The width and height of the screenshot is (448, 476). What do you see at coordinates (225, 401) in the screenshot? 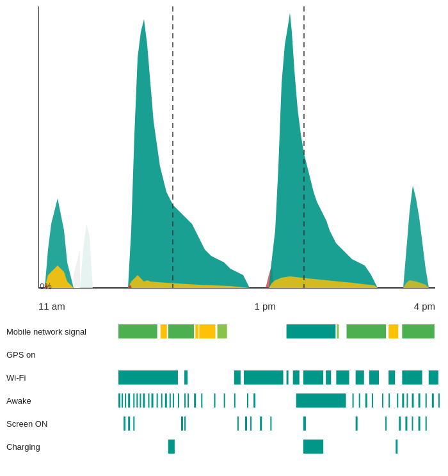
I see `awake-row: Awake` at bounding box center [225, 401].